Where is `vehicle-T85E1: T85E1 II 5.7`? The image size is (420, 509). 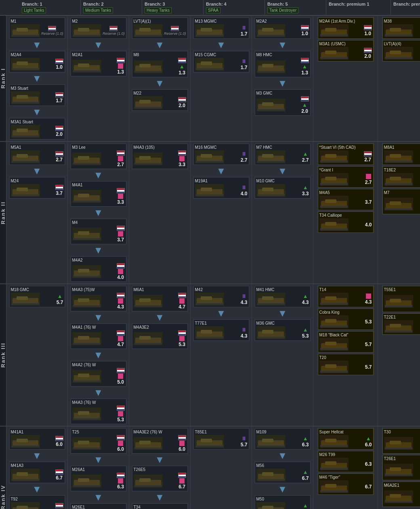
vehicle-T85E1: T85E1 II 5.7 is located at coordinates (221, 439).